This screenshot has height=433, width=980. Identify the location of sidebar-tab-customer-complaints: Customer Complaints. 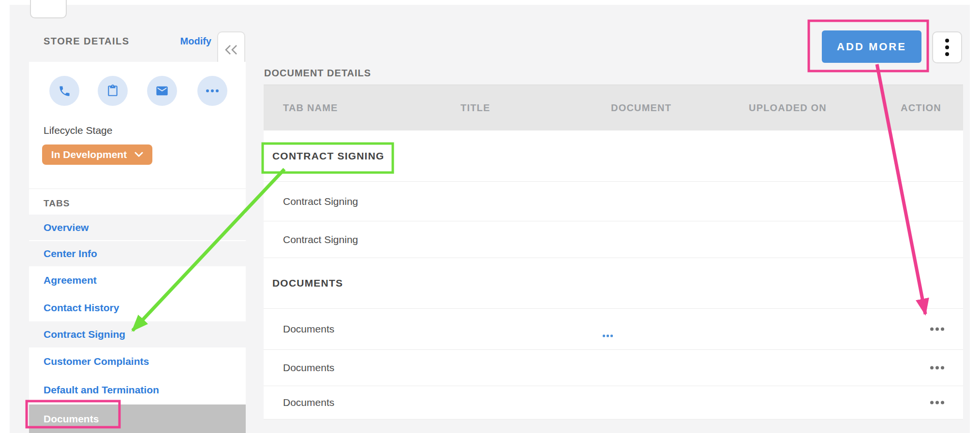
(137, 361).